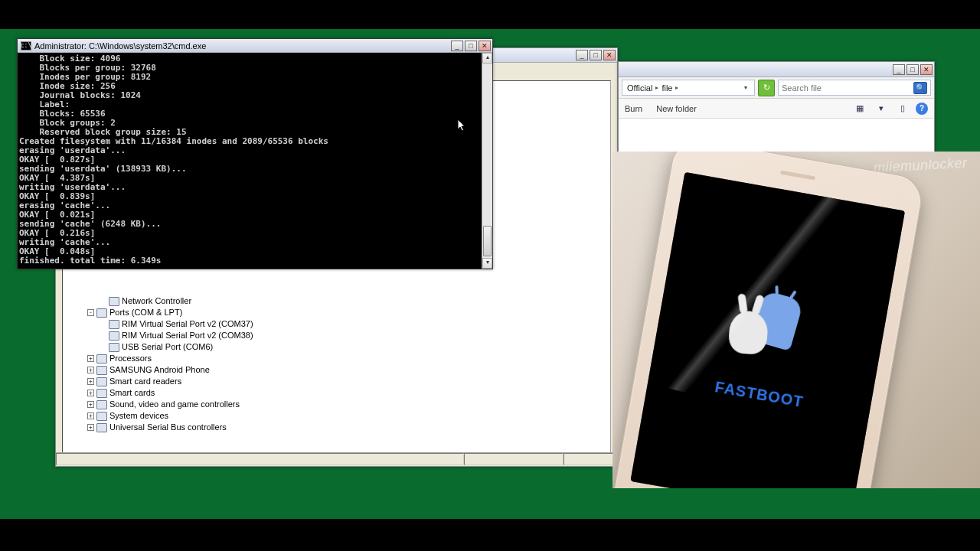 This screenshot has height=551, width=980. Describe the element at coordinates (120, 46) in the screenshot. I see `window-title: Administrator: C:\Windows\system32\cmd.e…` at that location.